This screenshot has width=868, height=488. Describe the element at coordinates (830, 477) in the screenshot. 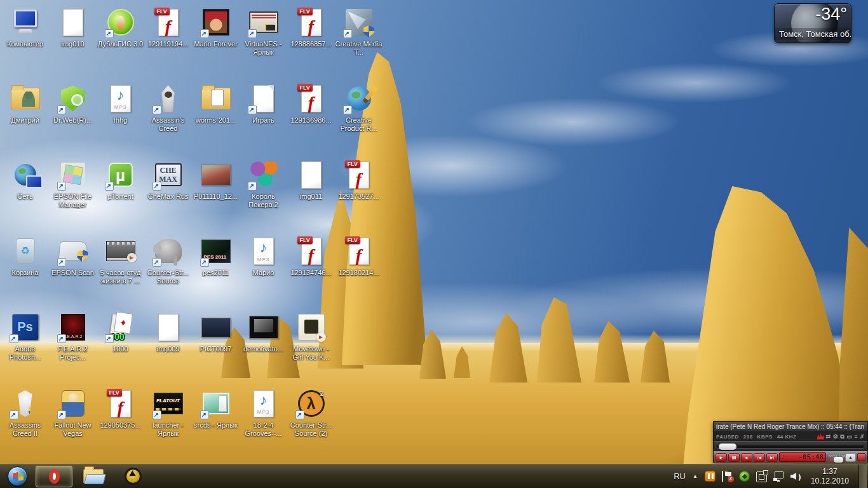

I see `clock: 1:37 10.12.2010` at that location.